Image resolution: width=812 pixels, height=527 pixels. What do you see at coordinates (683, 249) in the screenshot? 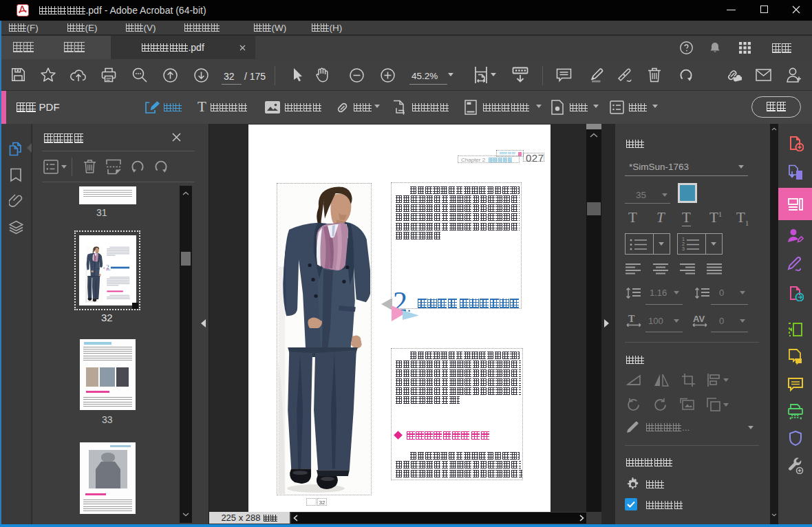
I see `svg-text: 3` at bounding box center [683, 249].